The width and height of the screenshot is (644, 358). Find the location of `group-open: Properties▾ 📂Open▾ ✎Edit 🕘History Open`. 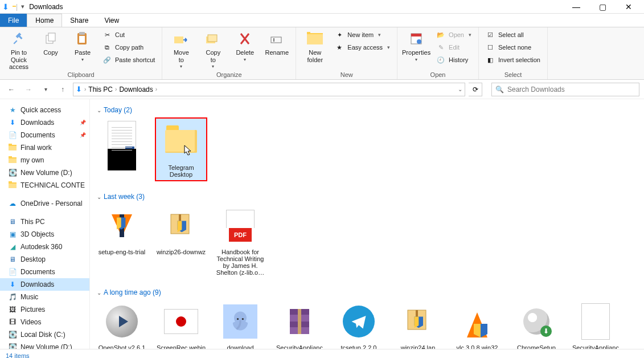

group-open: Properties▾ 📂Open▾ ✎Edit 🕘History Open is located at coordinates (438, 54).